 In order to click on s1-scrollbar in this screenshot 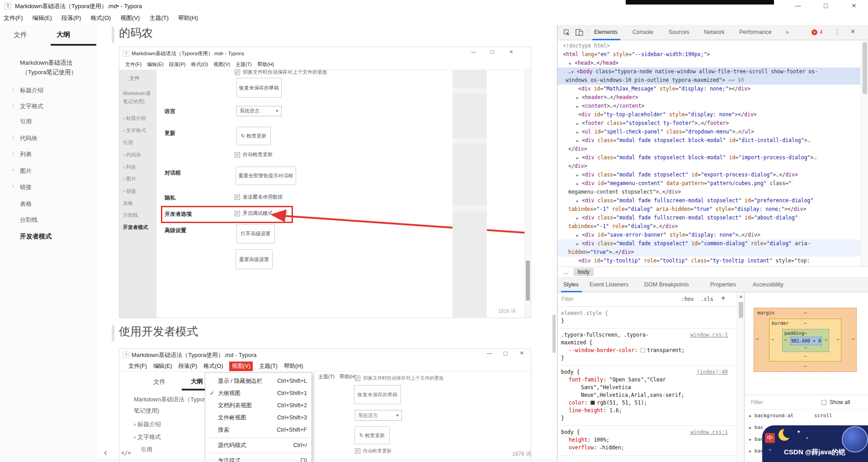, I will do `click(527, 194)`.